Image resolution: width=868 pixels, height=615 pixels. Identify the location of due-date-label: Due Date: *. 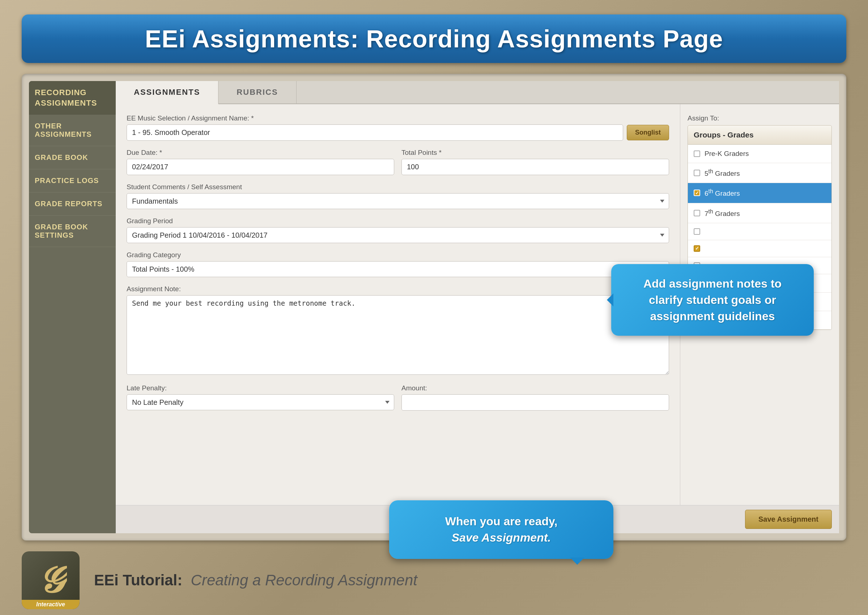
(260, 153).